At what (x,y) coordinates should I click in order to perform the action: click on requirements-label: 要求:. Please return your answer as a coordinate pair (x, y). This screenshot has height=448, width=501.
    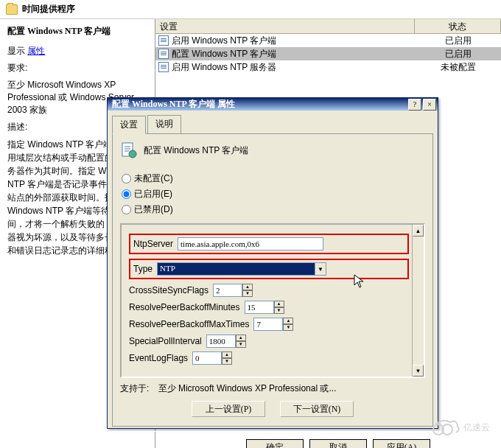
    Looking at the image, I should click on (77, 68).